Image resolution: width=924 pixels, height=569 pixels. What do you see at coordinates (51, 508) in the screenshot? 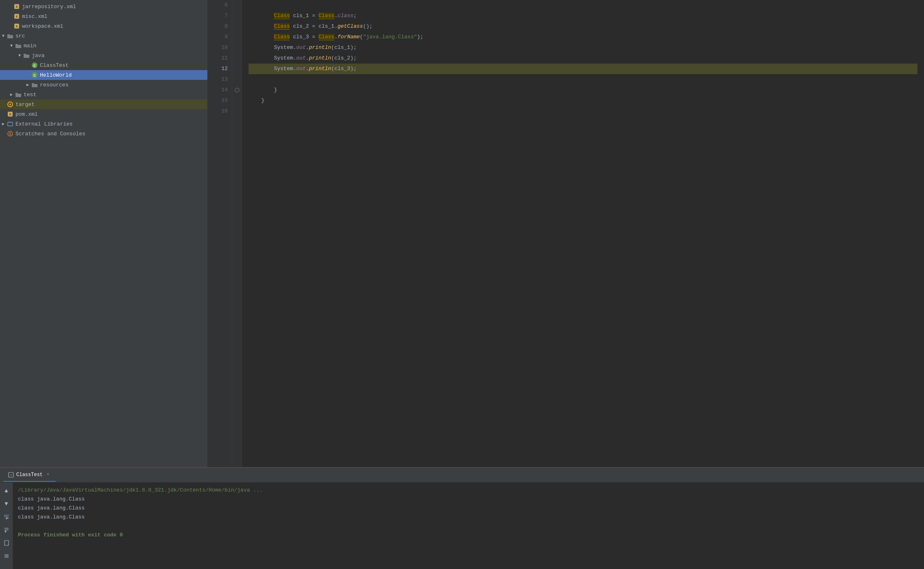
I see `console-output-2: class java.lang.Class` at bounding box center [51, 508].